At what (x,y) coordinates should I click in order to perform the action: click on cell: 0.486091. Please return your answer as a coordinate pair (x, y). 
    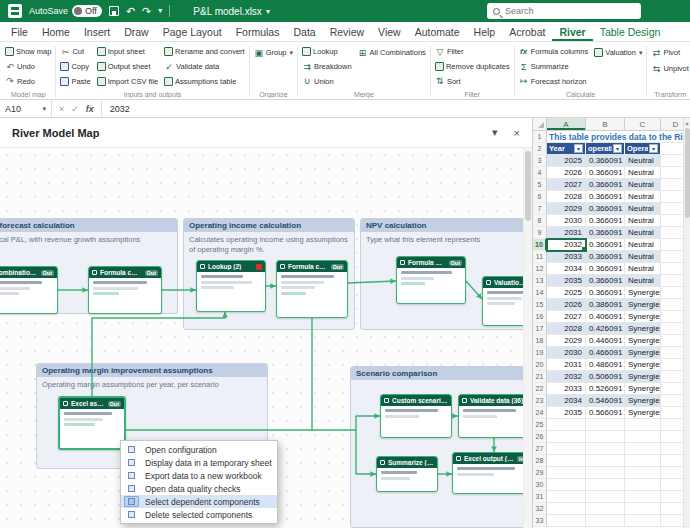
    Looking at the image, I should click on (606, 365).